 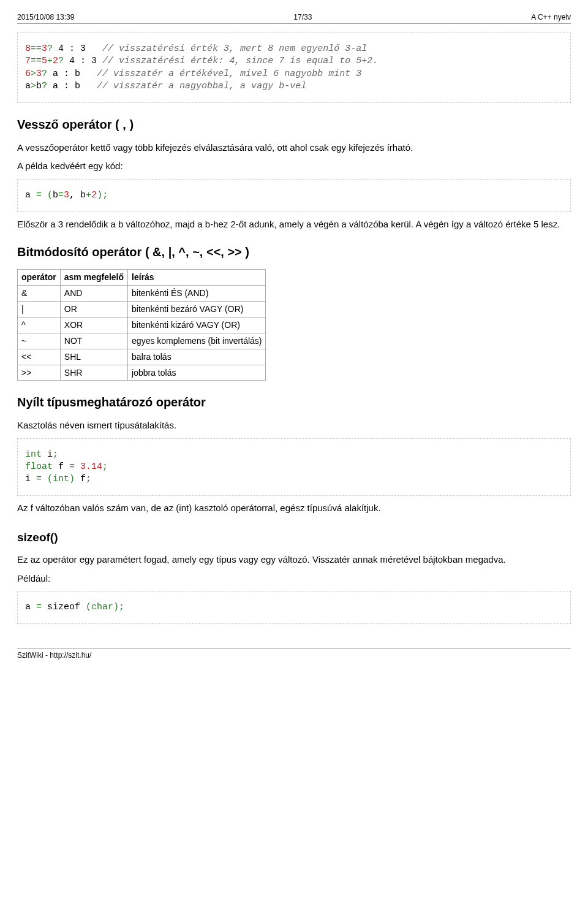 What do you see at coordinates (294, 18) in the screenshot?
I see `page-header: 2015/10/08 13:39 17/33 A C++ nyelv` at bounding box center [294, 18].